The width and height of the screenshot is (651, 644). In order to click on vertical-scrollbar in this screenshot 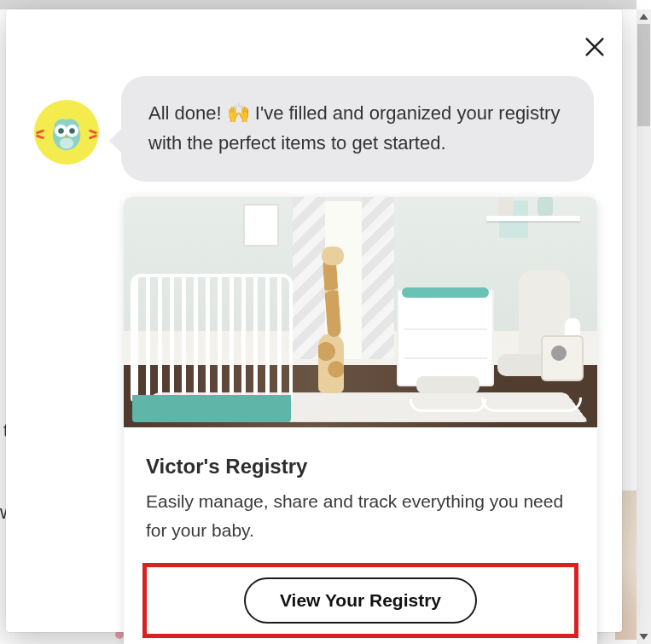, I will do `click(643, 327)`.